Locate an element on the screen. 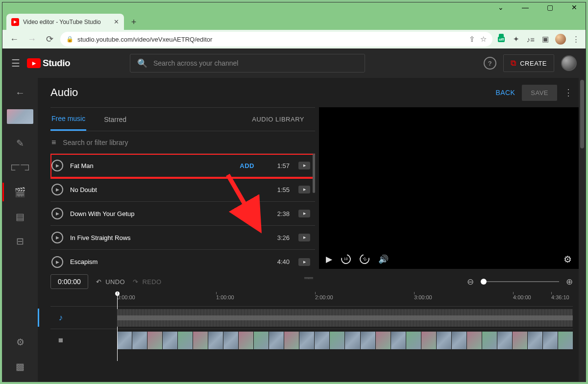 The height and width of the screenshot is (384, 588). rail-analytics-icon: ⫍⫎ is located at coordinates (20, 168).